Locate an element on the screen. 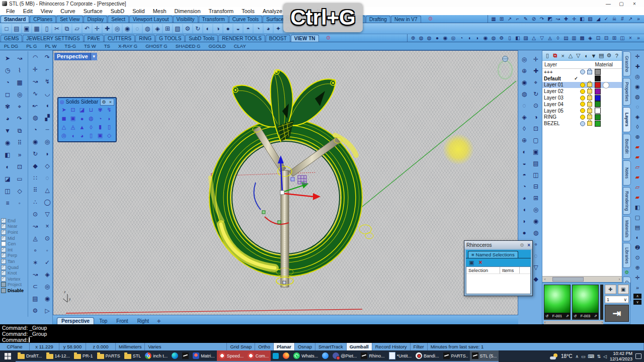  toolbar-icon: ✦ is located at coordinates (278, 29).